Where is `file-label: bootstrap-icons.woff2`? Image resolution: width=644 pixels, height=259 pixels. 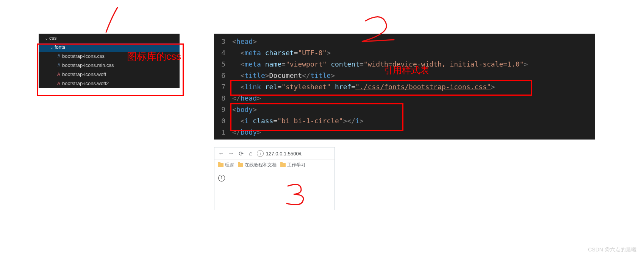 file-label: bootstrap-icons.woff2 is located at coordinates (86, 84).